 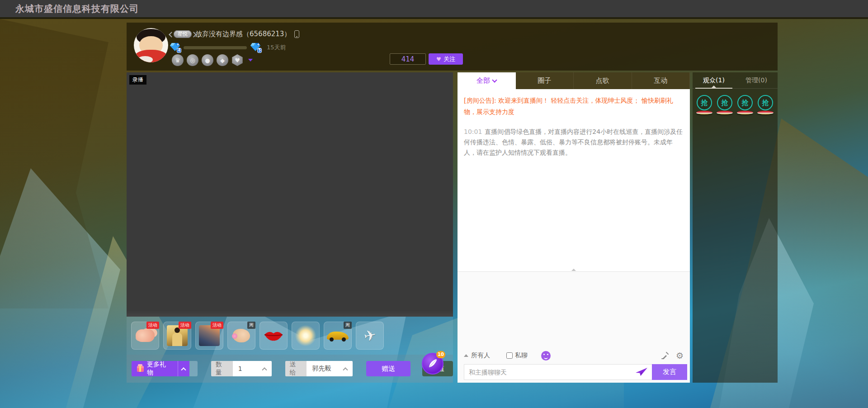 I want to click on chevron-down-icon, so click(x=495, y=80).